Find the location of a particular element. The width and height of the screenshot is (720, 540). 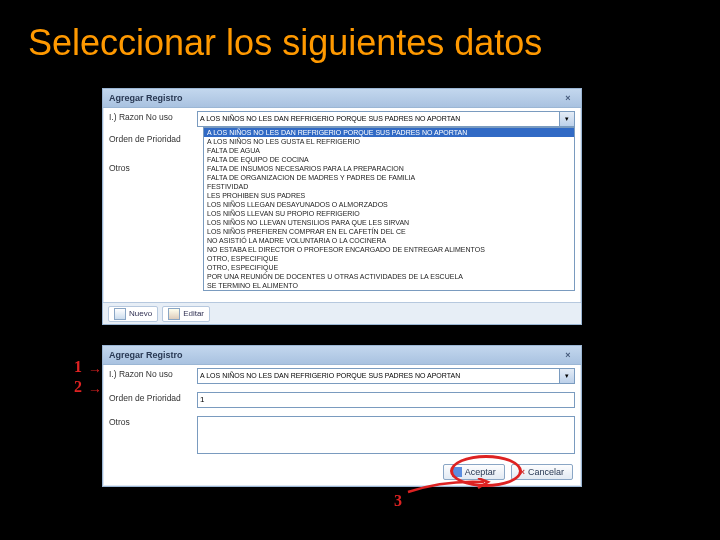

new-icon is located at coordinates (120, 314).